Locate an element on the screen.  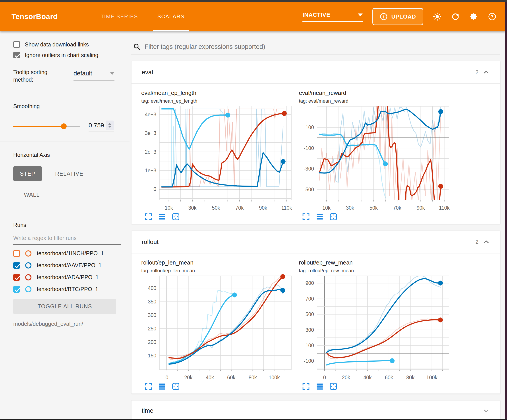
svg-text: 50k is located at coordinates (374, 208).